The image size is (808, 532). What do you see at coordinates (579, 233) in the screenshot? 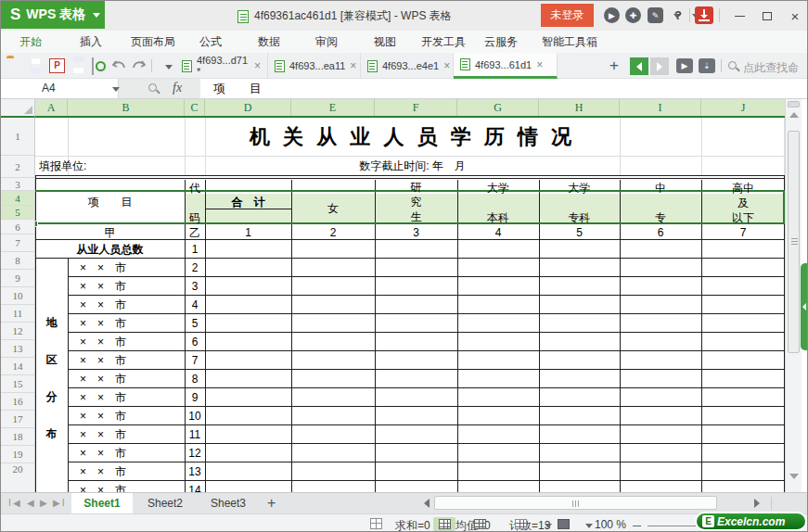
I see `cell-r6-5: 5` at bounding box center [579, 233].